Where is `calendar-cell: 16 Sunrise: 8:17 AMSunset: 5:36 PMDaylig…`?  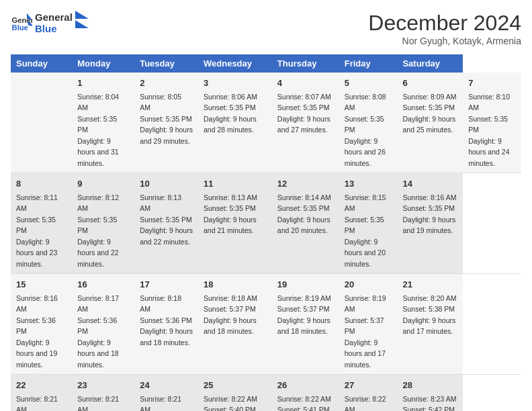
calendar-cell: 16 Sunrise: 8:17 AMSunset: 5:36 PMDaylig… is located at coordinates (103, 324).